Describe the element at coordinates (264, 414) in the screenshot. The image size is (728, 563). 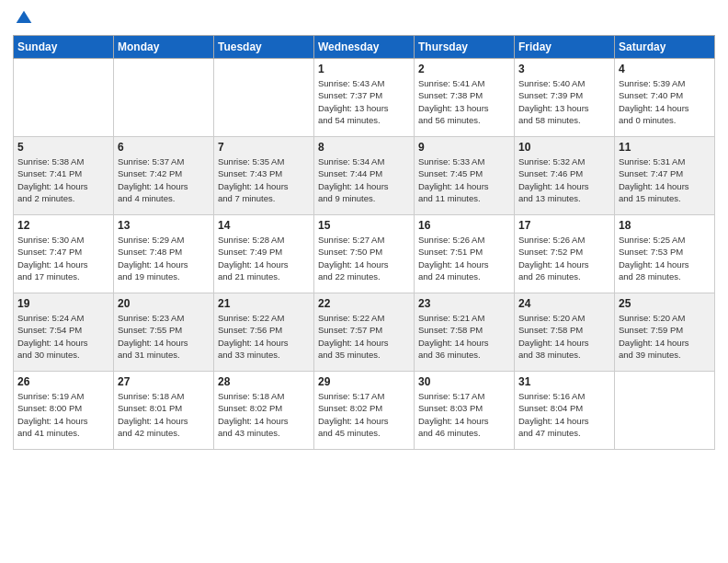
I see `day-info: Sunrise: 5:18 AMSunset: 8:02 PMDaylight:…` at that location.